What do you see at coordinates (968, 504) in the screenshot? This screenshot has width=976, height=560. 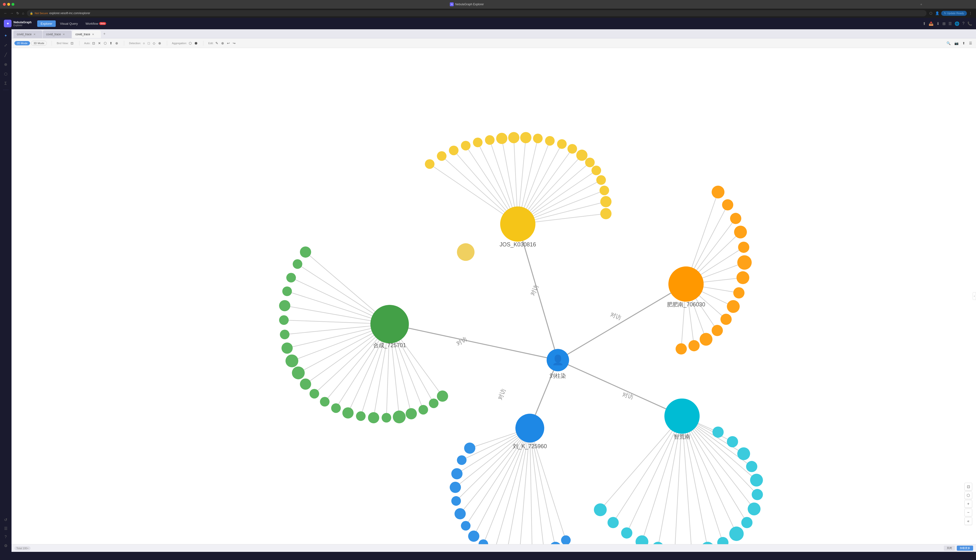 I see `zoom-in-button: +` at bounding box center [968, 504].